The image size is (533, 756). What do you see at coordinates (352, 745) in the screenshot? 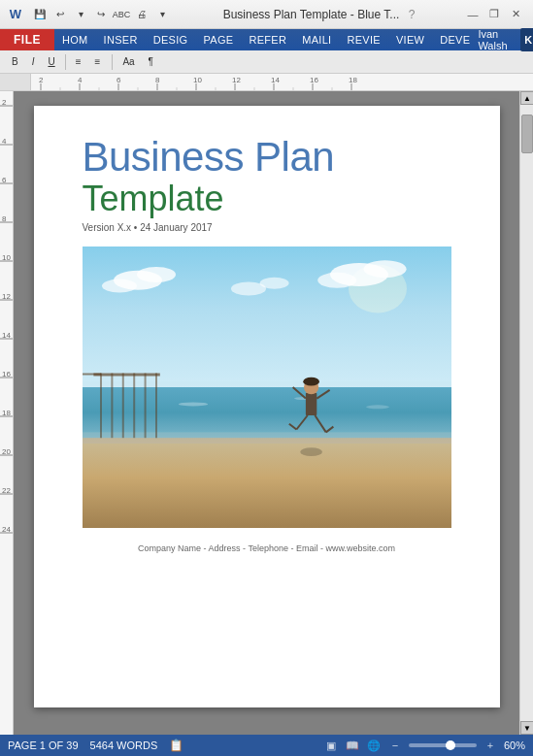
I see `read-mode-btn: 📖` at bounding box center [352, 745].